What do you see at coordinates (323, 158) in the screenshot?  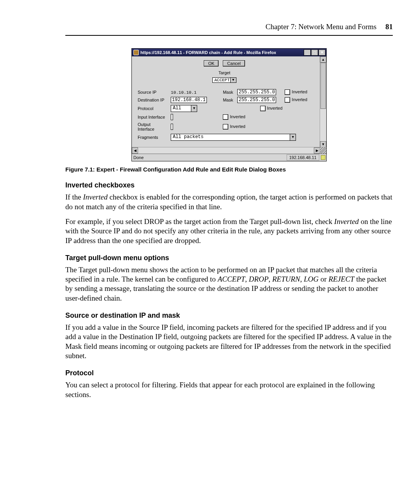 I see `lock-icon` at bounding box center [323, 158].